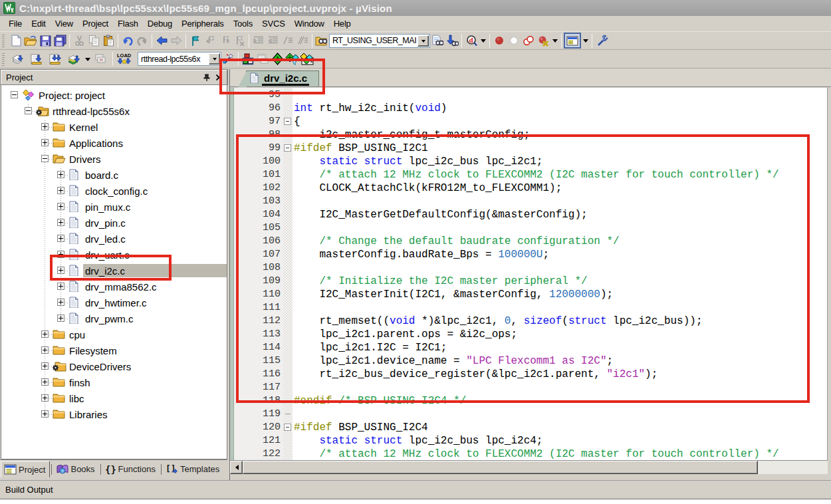  I want to click on tree-item-label: drv_mma8562.c, so click(121, 287).